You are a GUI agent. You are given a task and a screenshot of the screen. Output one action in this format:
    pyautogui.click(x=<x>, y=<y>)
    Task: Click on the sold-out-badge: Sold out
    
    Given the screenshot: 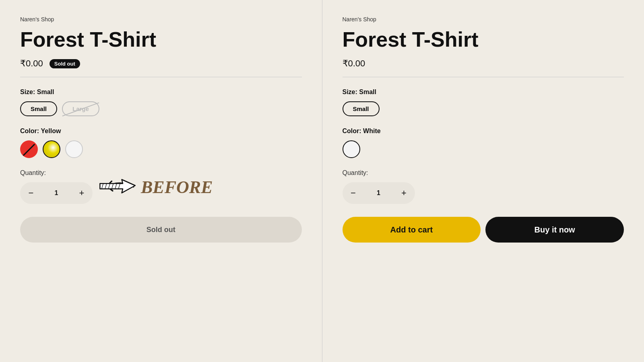 What is the action you would take?
    pyautogui.click(x=65, y=64)
    